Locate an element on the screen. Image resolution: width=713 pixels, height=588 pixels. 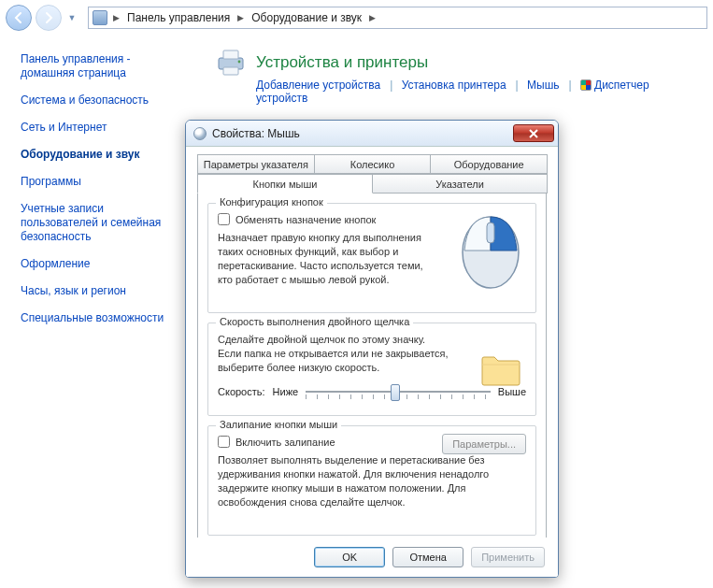
sidebar-item-system-security: Система и безопасность is located at coordinates (99, 101).